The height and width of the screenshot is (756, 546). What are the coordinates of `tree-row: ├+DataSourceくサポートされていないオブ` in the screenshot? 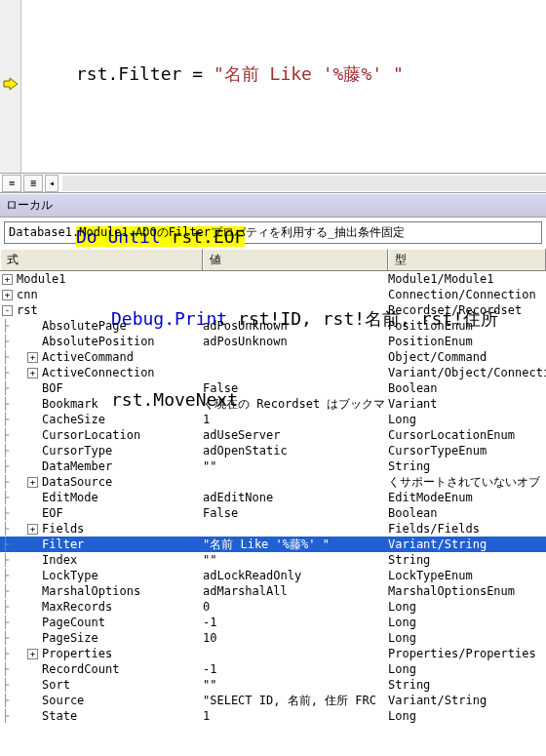 It's located at (273, 482).